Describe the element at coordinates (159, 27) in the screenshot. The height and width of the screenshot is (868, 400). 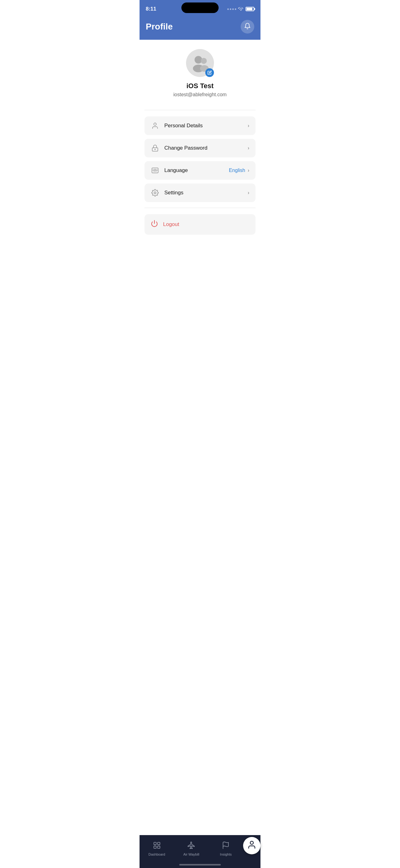
I see `page-title: Profile` at that location.